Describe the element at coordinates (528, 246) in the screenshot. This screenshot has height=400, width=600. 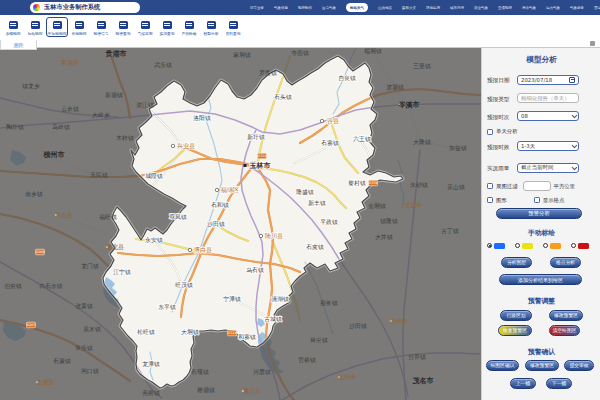
I see `color-swatch-yellow` at that location.